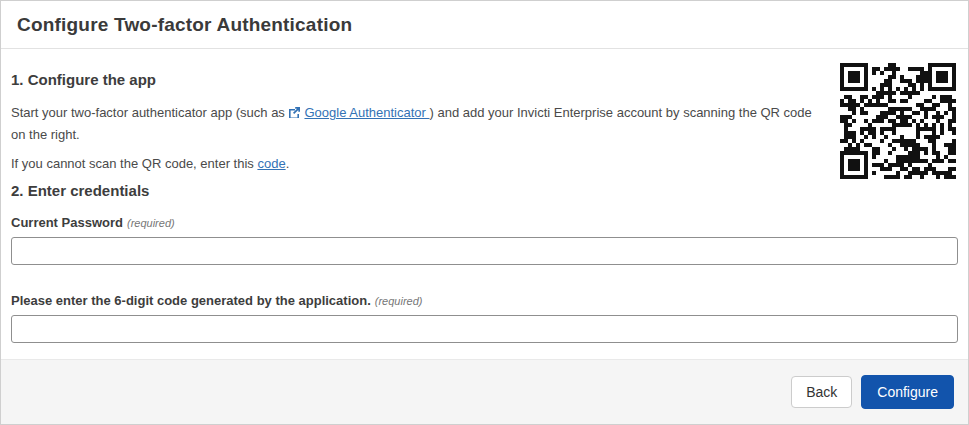  I want to click on step1-heading: 1. Configure the app, so click(484, 80).